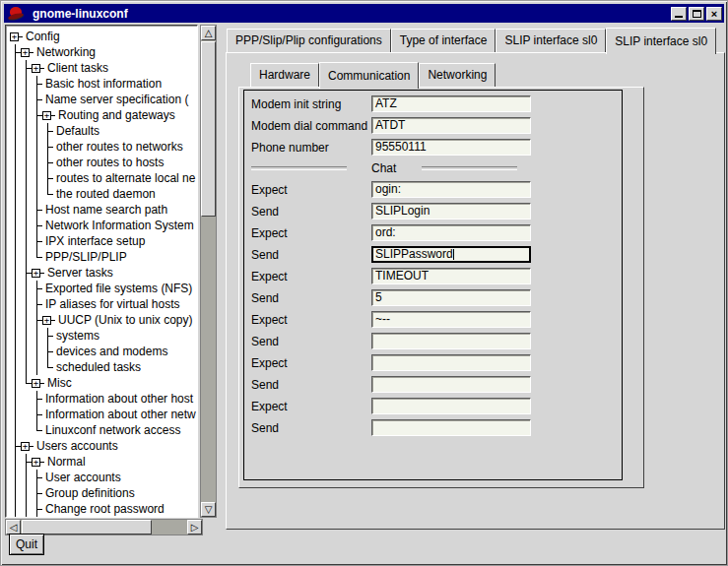 The width and height of the screenshot is (728, 566). Describe the element at coordinates (364, 14) in the screenshot. I see `titlebar: gnome-linuxconf ×` at that location.